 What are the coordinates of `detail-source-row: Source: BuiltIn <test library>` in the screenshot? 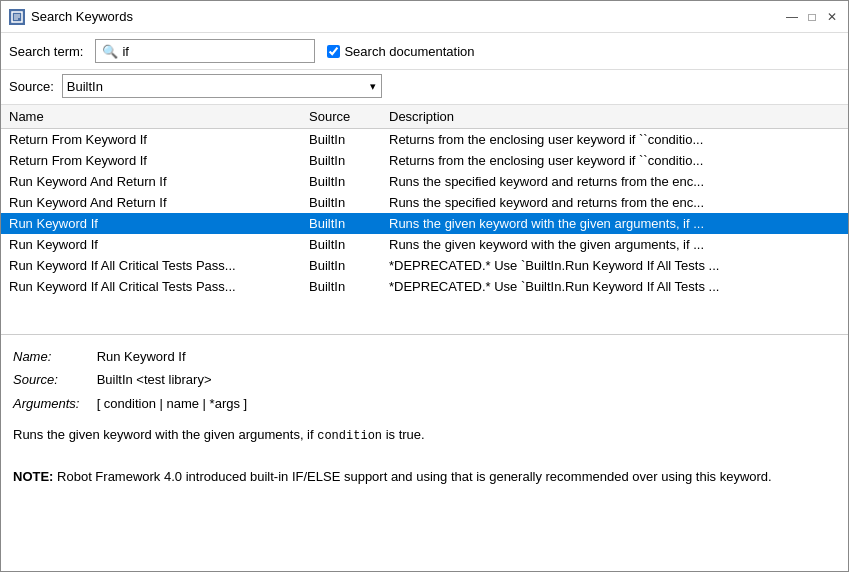 It's located at (424, 380).